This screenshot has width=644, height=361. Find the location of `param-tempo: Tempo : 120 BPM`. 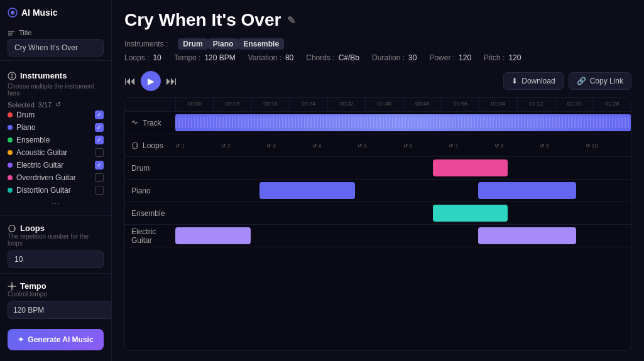

param-tempo: Tempo : 120 BPM is located at coordinates (205, 58).